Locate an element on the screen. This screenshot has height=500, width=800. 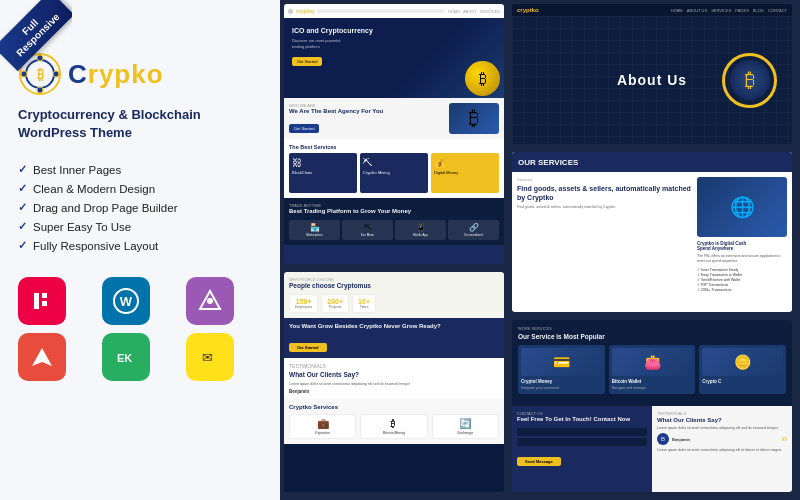
svg-text: W is located at coordinates (126, 302).